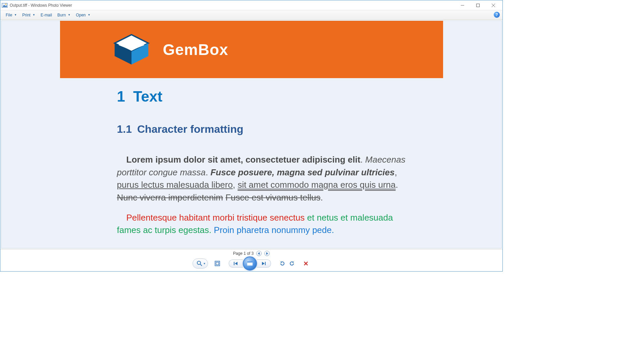 Image resolution: width=644 pixels, height=350 pixels. I want to click on p1-bold: Lorem ipsum dolor sit amet, consectetuer…, so click(244, 160).